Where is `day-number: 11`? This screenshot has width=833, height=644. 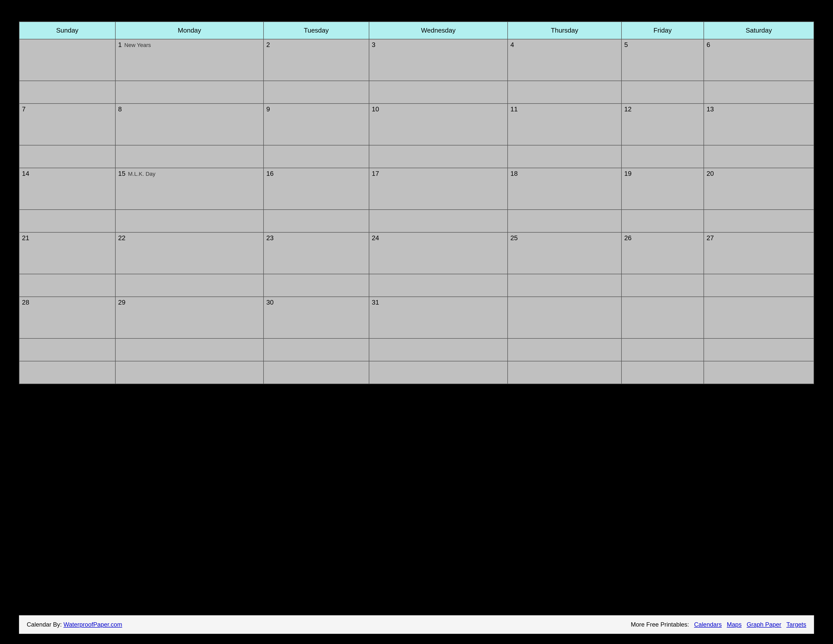
day-number: 11 is located at coordinates (514, 109).